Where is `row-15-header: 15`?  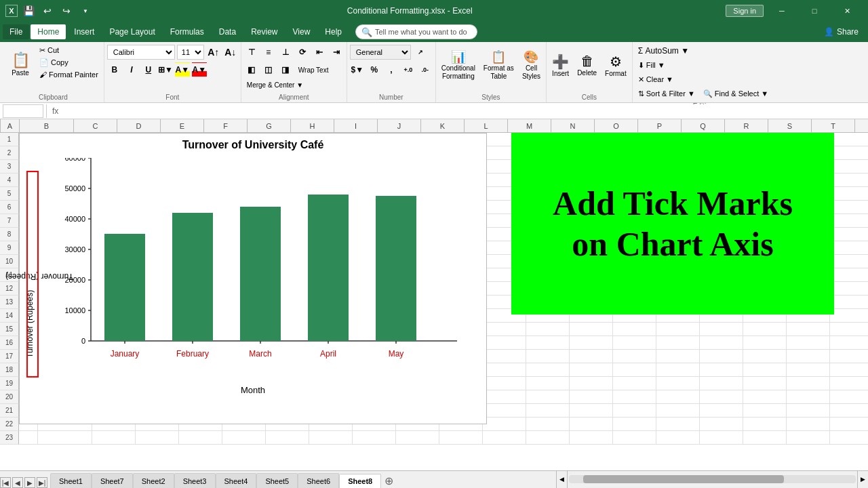 row-15-header: 15 is located at coordinates (9, 329).